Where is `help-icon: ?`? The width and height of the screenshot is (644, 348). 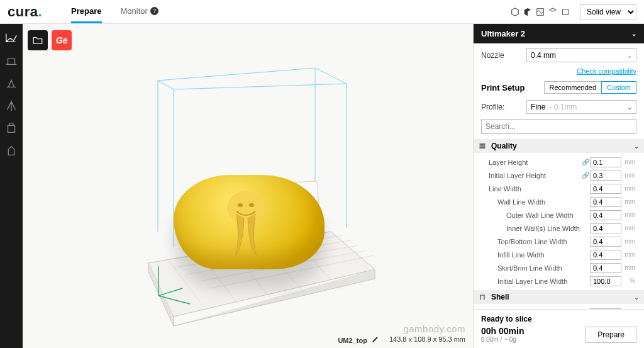 help-icon: ? is located at coordinates (155, 11).